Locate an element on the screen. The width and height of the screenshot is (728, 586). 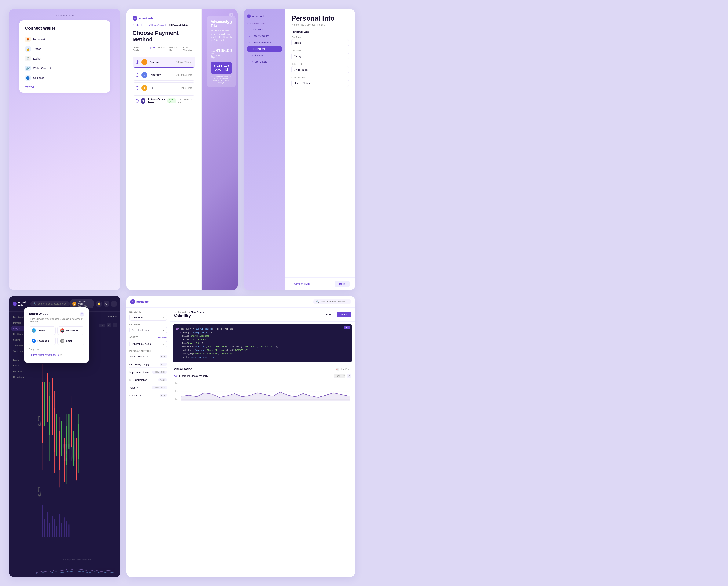
wallet-item-metamask: 🦊Metamask is located at coordinates (65, 39).